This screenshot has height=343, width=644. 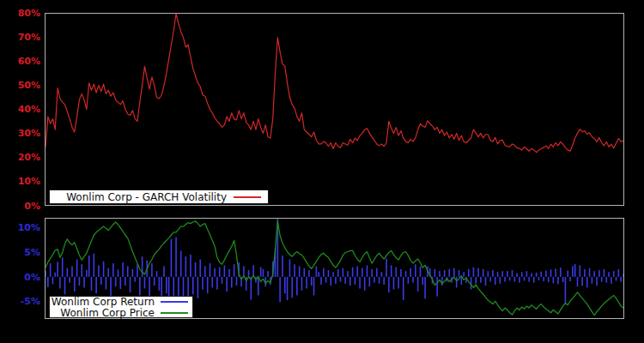 What do you see at coordinates (103, 302) in the screenshot?
I see `return-legend-label: Wonlim Corp Return` at bounding box center [103, 302].